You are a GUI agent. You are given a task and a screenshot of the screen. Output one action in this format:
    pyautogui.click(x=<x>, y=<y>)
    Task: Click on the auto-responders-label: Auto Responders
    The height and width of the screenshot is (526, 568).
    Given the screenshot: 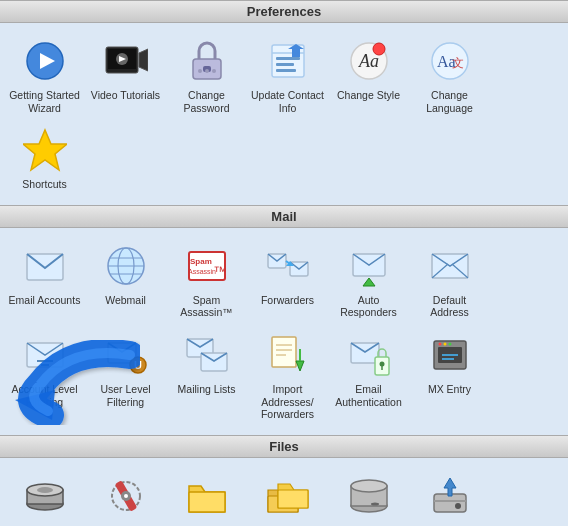 What is the action you would take?
    pyautogui.click(x=368, y=306)
    